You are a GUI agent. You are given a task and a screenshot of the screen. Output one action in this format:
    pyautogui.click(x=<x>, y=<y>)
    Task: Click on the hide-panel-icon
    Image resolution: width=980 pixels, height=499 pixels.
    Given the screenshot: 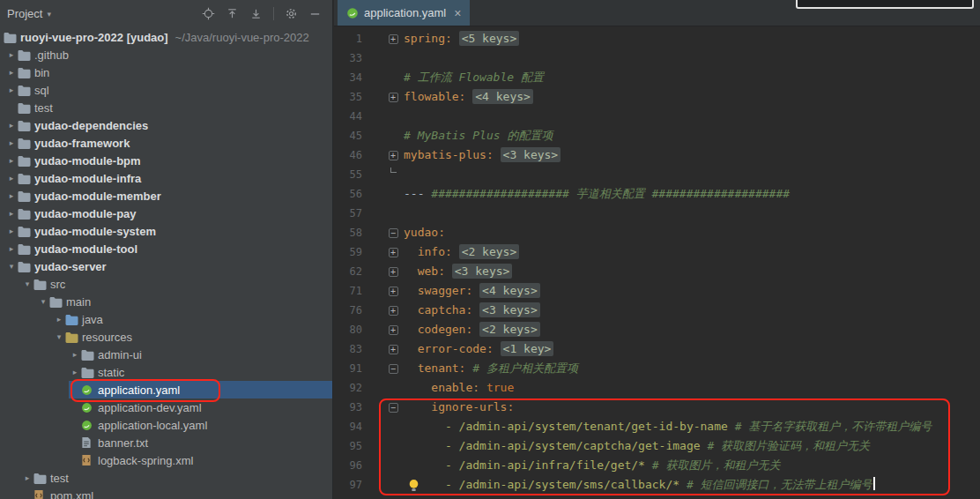 What is the action you would take?
    pyautogui.click(x=316, y=14)
    